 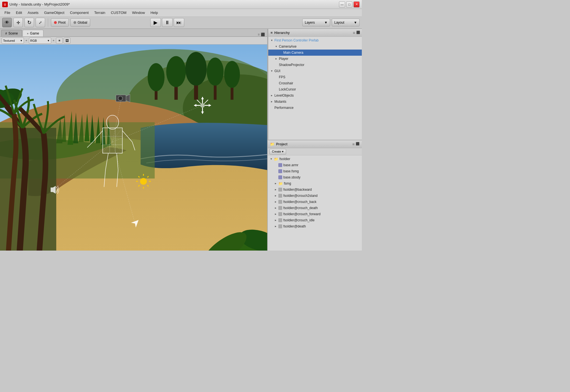 What do you see at coordinates (353, 144) in the screenshot?
I see `project-menu-icon: ≡` at bounding box center [353, 144].